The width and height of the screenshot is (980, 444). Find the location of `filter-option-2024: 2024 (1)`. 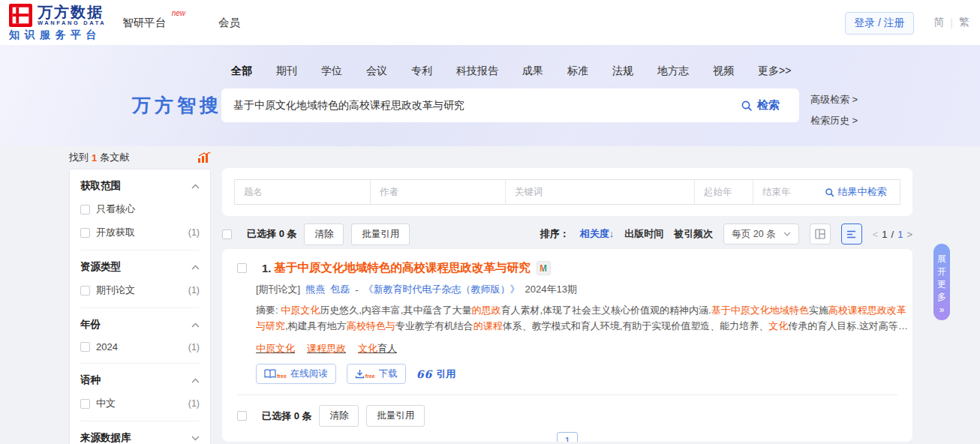

filter-option-2024: 2024 (1) is located at coordinates (140, 346).